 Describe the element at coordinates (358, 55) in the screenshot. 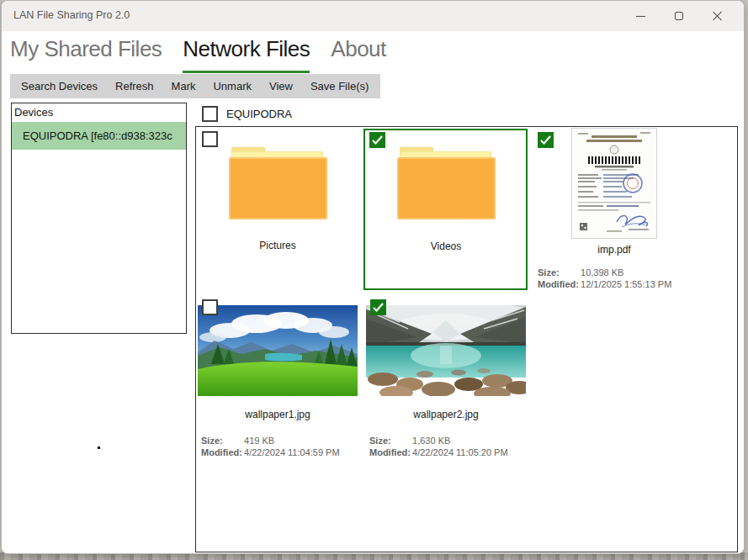

I see `tab-about: About` at that location.